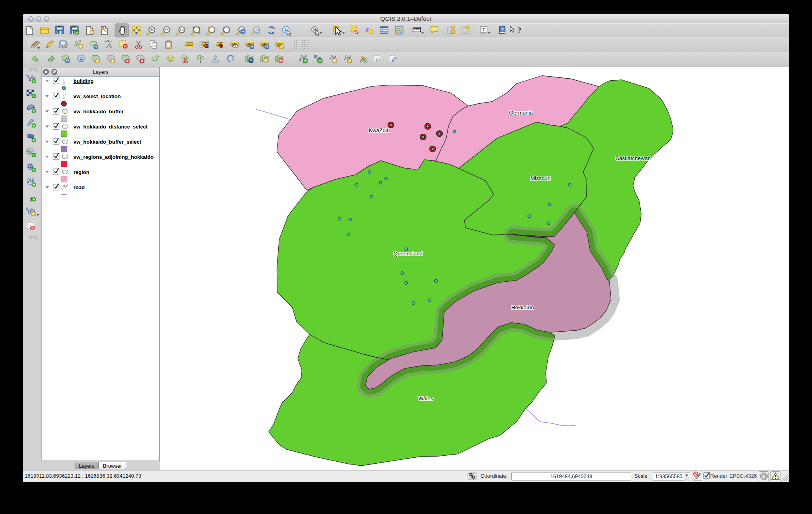  I want to click on svg-text: vw_regions_adjoining_hokkaido, so click(113, 157).